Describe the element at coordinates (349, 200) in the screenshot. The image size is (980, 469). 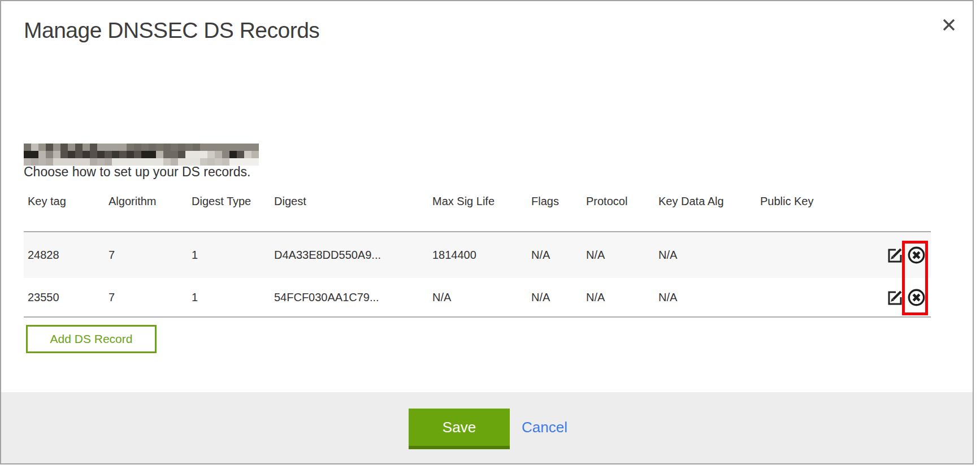
I see `column-header: Digest` at that location.